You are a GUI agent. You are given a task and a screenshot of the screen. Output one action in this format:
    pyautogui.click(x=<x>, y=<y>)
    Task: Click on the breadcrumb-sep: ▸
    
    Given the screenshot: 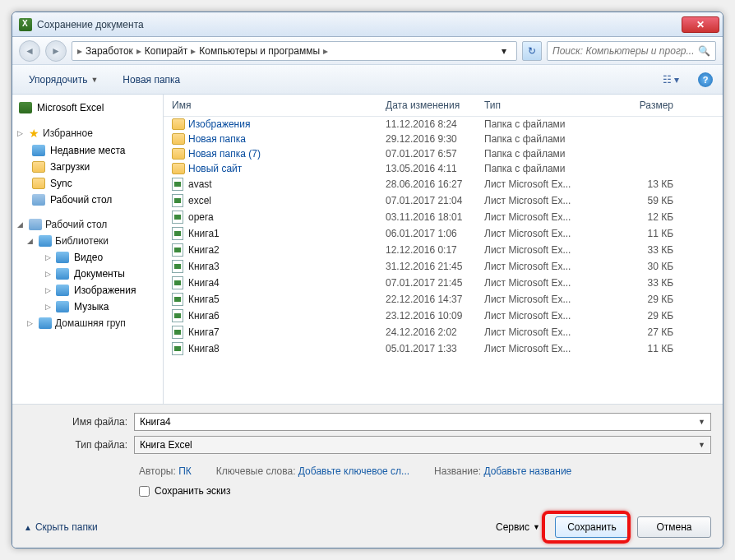 What is the action you would take?
    pyautogui.click(x=80, y=51)
    